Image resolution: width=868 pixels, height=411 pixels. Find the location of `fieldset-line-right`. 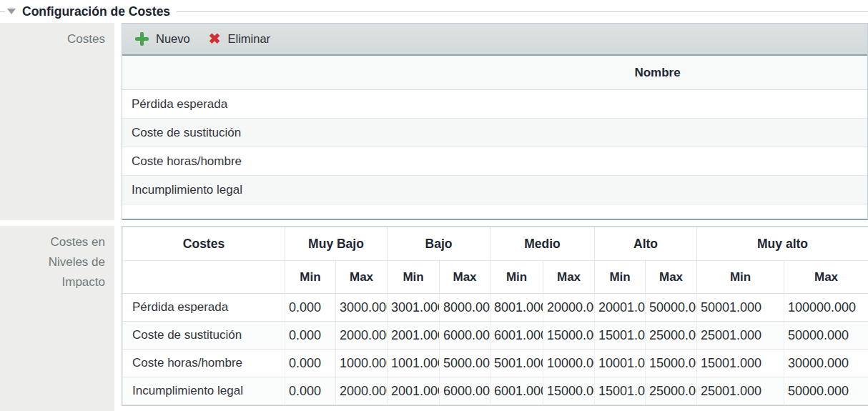

fieldset-line-right is located at coordinates (522, 11).